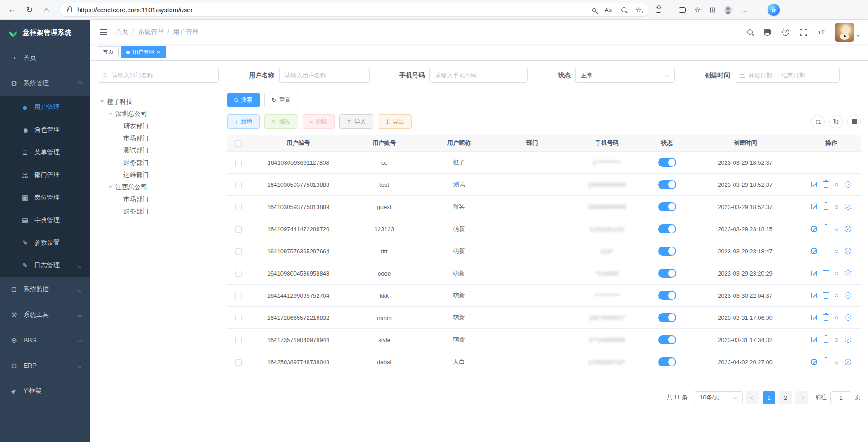 Image resolution: width=868 pixels, height=442 pixels. I want to click on github-icon, so click(767, 32).